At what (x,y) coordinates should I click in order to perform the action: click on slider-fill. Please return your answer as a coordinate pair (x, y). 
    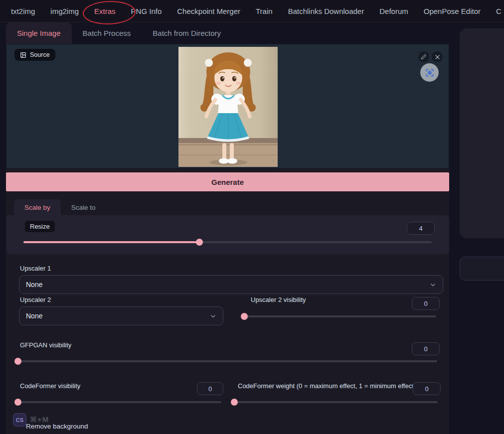
    Looking at the image, I should click on (111, 242).